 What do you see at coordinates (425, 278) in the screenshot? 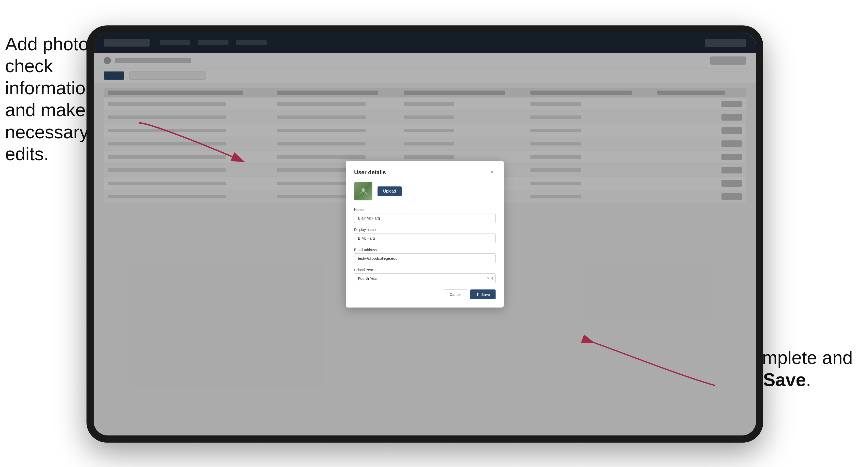
I see `school-year-input` at bounding box center [425, 278].